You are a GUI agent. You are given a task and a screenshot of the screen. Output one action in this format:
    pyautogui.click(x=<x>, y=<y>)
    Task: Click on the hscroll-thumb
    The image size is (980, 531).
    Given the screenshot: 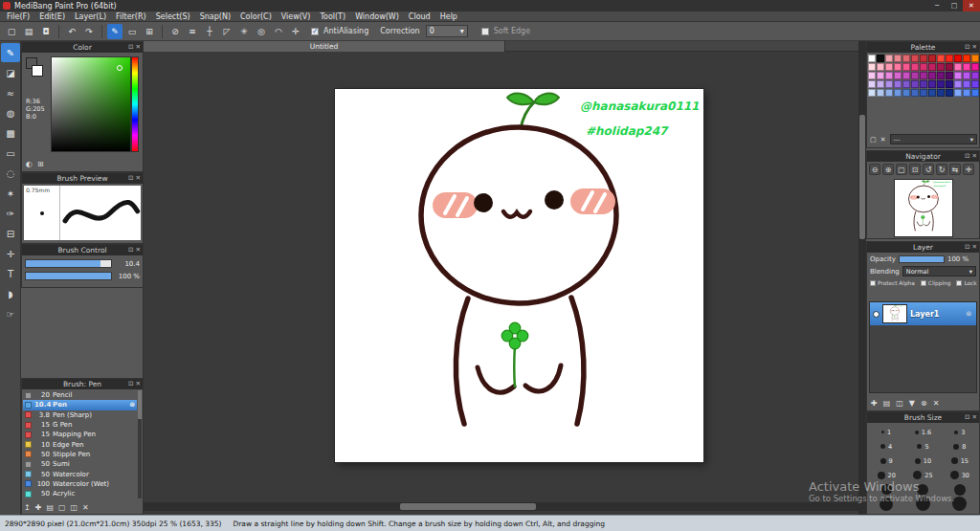 What is the action you would take?
    pyautogui.click(x=468, y=507)
    